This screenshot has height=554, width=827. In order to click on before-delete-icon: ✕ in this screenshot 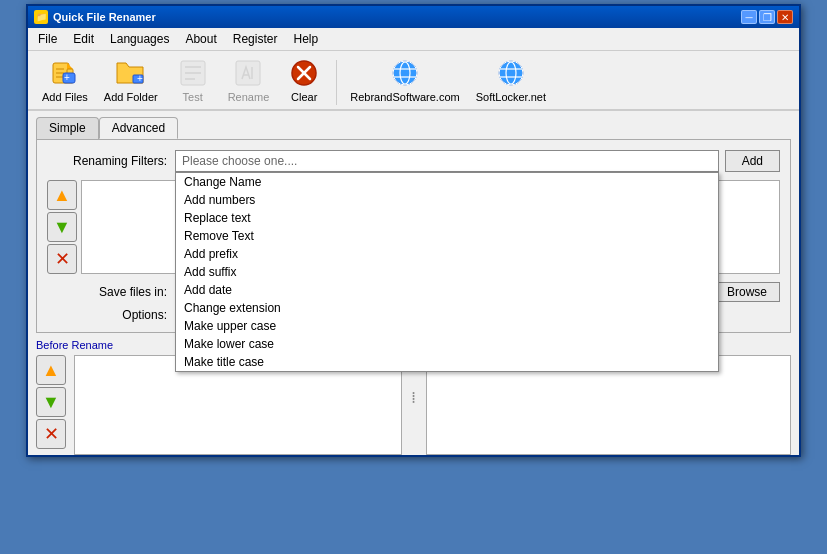, I will do `click(52, 434)`.